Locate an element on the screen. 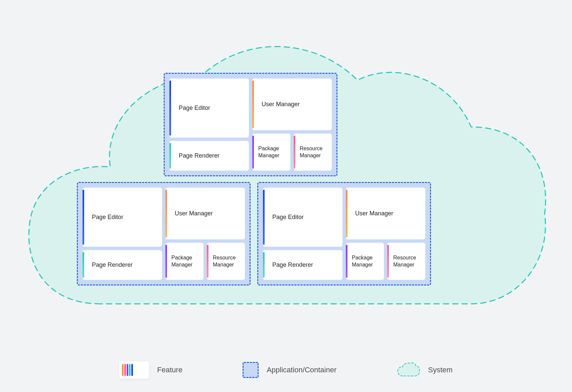 This screenshot has height=392, width=572. legend-item-system: System is located at coordinates (424, 370).